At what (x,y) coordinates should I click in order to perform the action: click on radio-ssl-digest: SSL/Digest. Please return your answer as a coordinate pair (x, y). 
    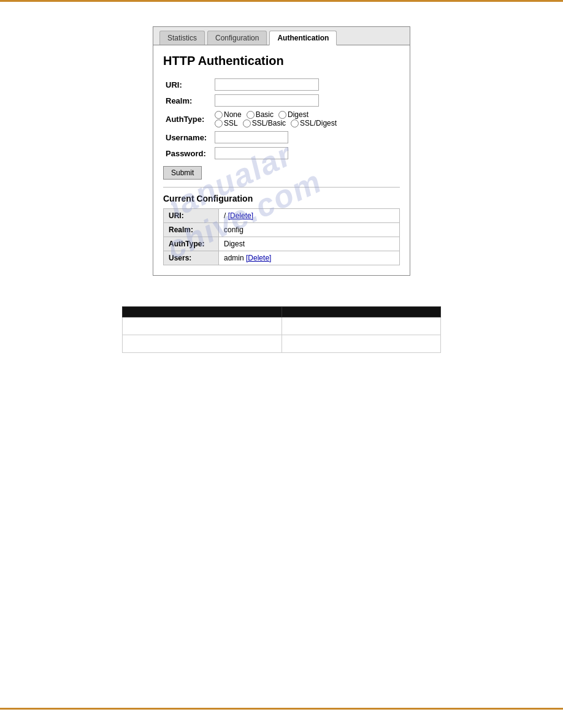
    Looking at the image, I should click on (314, 123).